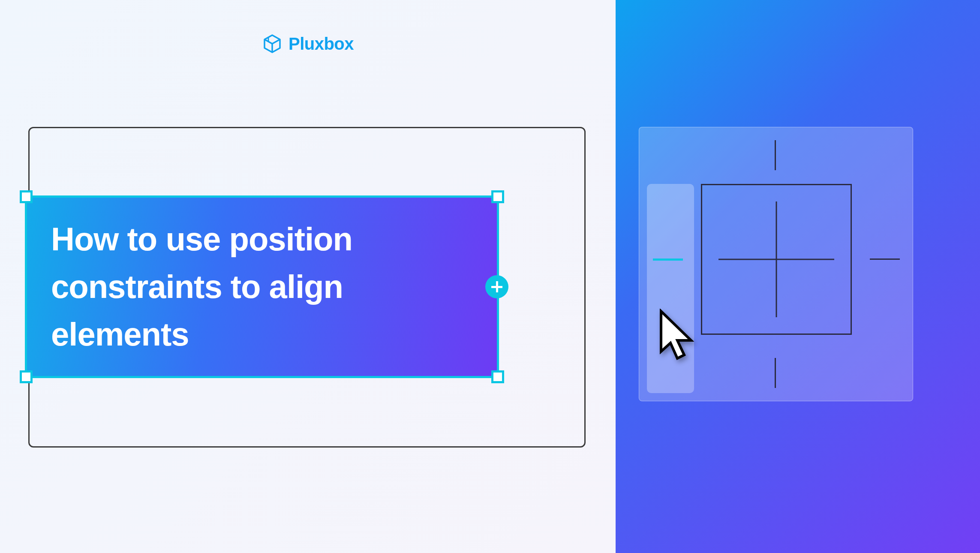 This screenshot has width=980, height=553. What do you see at coordinates (498, 377) in the screenshot?
I see `resize-handle-bottom-right` at bounding box center [498, 377].